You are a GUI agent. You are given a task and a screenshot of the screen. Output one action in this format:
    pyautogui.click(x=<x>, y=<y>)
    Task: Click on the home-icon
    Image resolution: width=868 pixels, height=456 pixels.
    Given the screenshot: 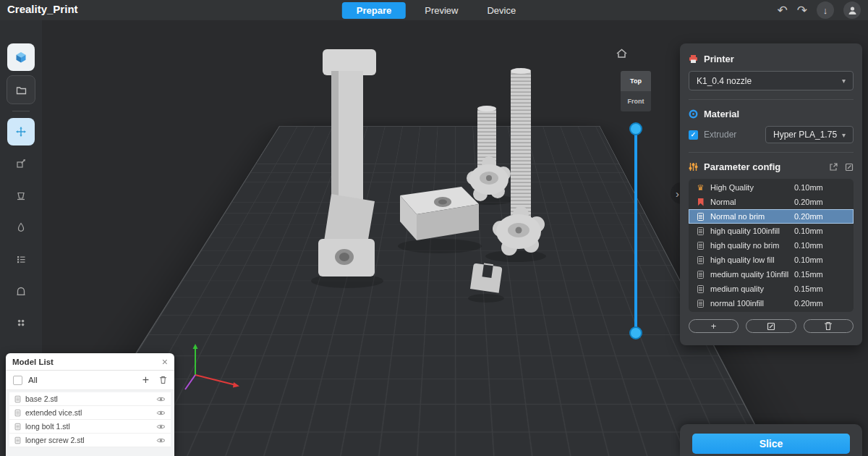 What is the action you would take?
    pyautogui.click(x=622, y=54)
    